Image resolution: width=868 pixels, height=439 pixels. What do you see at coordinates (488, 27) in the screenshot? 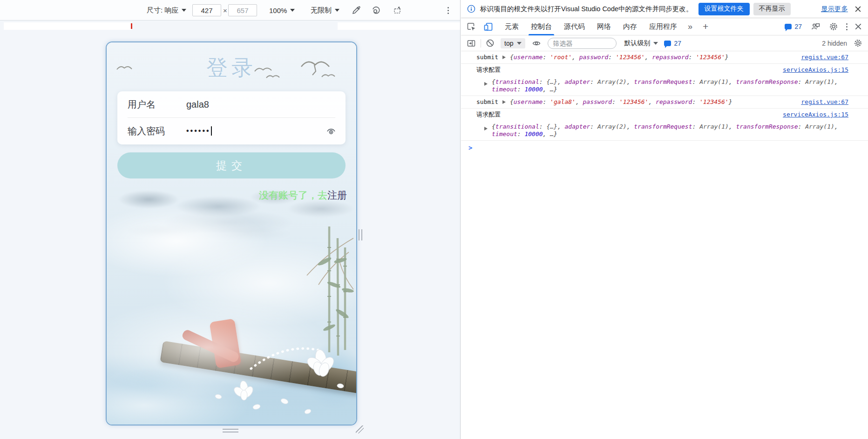
I see `toggle-device-toolbar-icon` at bounding box center [488, 27].